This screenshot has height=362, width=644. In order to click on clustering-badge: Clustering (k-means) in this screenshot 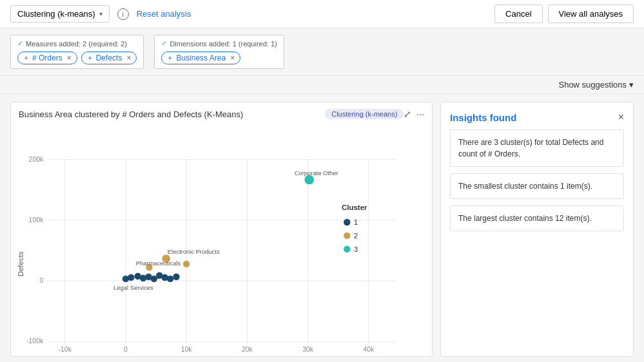, I will do `click(364, 114)`.